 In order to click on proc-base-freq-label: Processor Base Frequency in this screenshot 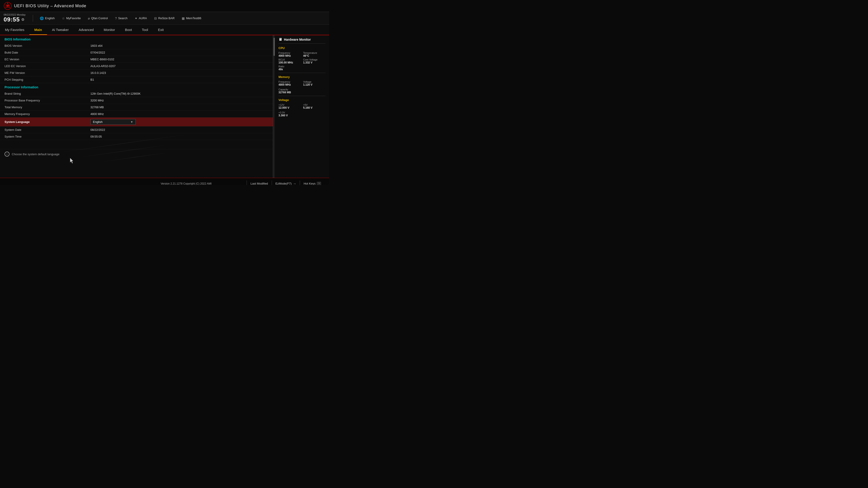, I will do `click(47, 100)`.